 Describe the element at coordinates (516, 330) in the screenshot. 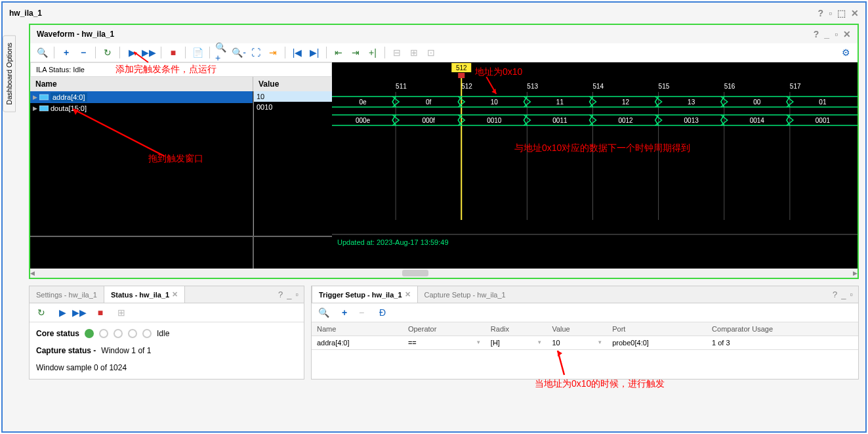

I see `col-radix: Radix` at that location.